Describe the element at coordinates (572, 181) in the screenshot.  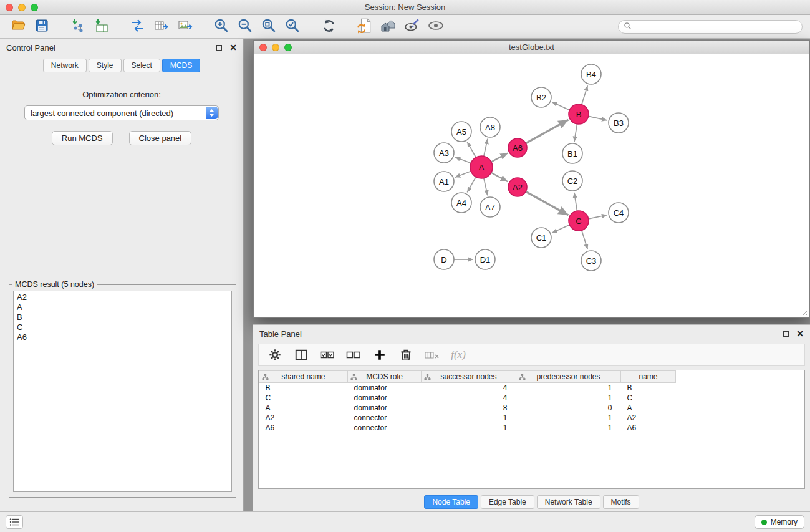
I see `graph-node: C2` at that location.